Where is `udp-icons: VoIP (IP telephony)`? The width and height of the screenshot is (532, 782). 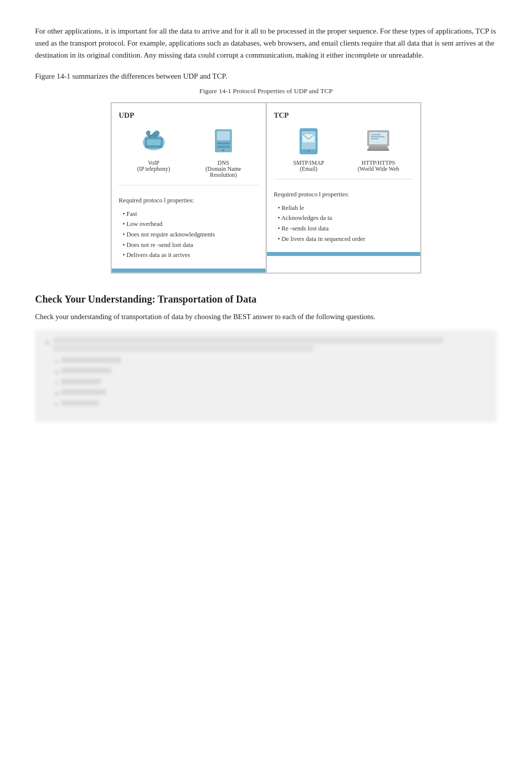 udp-icons: VoIP (IP telephony) is located at coordinates (188, 156).